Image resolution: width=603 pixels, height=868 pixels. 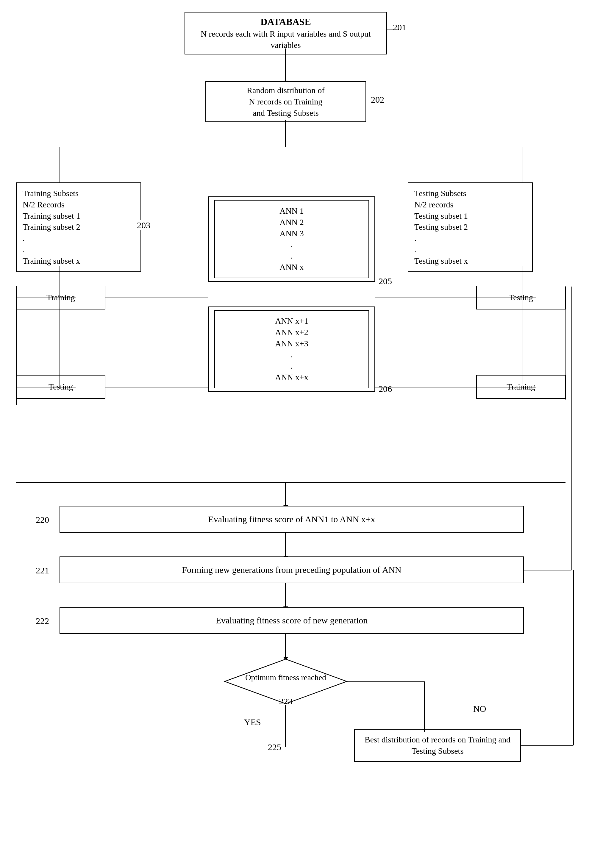 I want to click on label-225: 225, so click(x=274, y=747).